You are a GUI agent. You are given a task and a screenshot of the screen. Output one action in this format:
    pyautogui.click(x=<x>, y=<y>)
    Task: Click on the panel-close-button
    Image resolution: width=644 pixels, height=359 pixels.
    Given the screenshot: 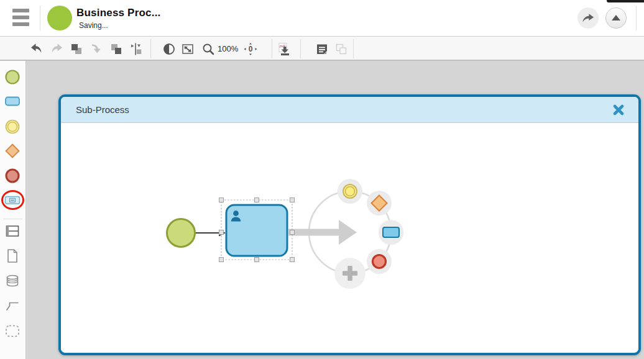 What is the action you would take?
    pyautogui.click(x=619, y=110)
    